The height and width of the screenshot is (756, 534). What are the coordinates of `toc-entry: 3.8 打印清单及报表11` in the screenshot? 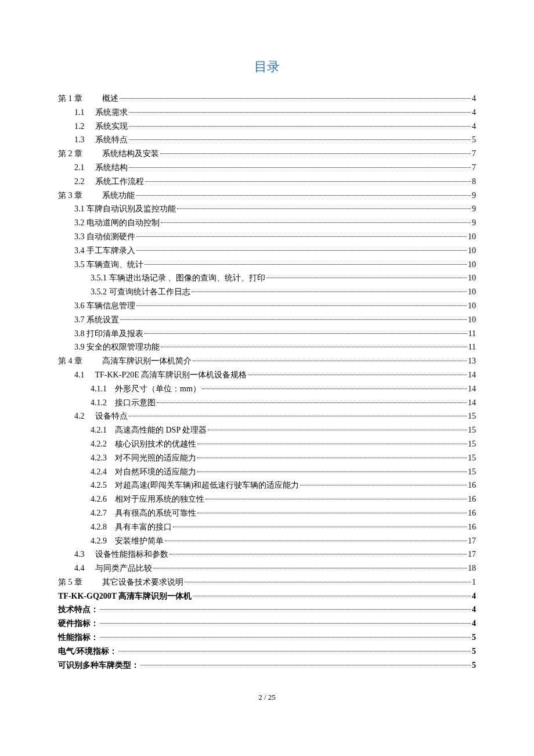 It's located at (267, 334).